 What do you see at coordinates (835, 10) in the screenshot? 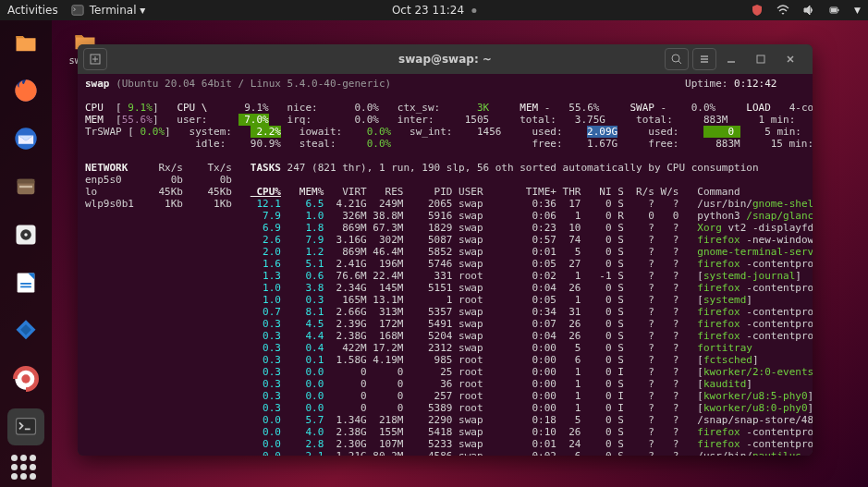
I see `battery-icon` at bounding box center [835, 10].